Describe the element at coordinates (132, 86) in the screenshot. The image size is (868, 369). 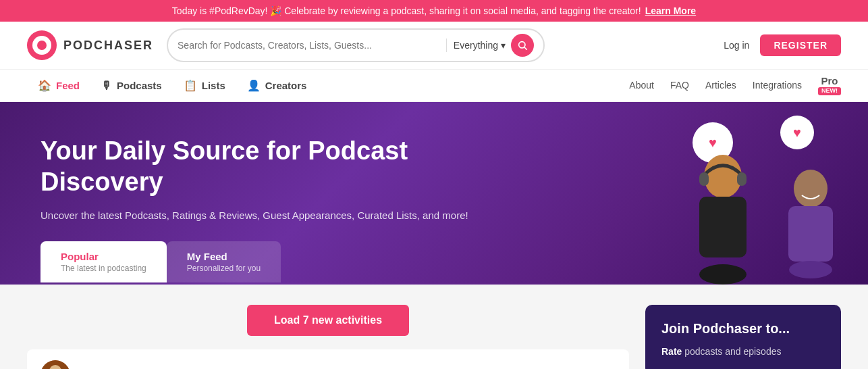
I see `nav-item-podcasts: 🎙 Podcasts` at that location.